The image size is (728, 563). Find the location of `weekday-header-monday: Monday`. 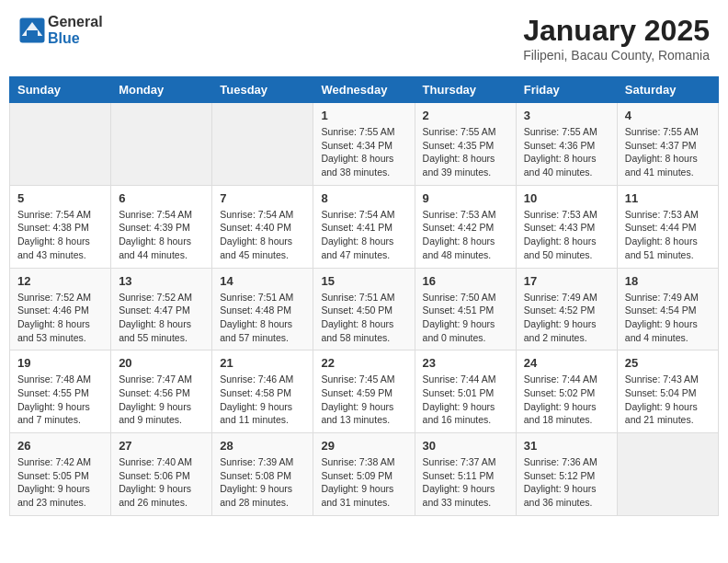

weekday-header-monday: Monday is located at coordinates (162, 90).